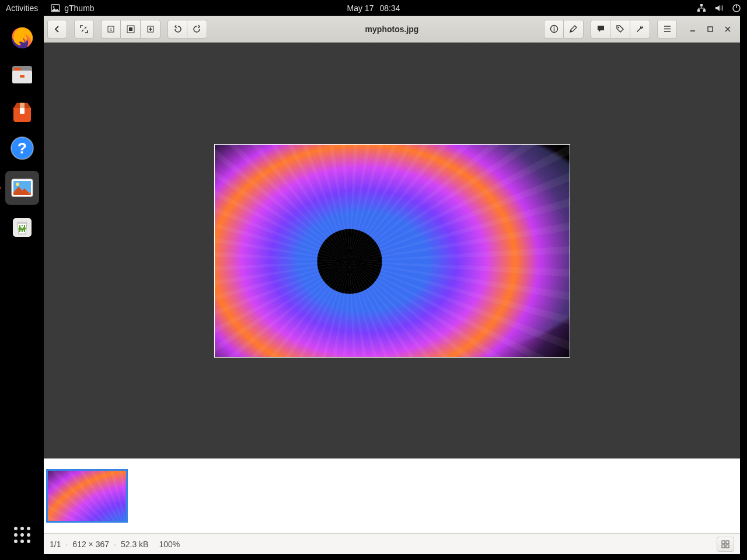 The image size is (747, 560). Describe the element at coordinates (72, 8) in the screenshot. I see `app-menu: gThumb` at that location.